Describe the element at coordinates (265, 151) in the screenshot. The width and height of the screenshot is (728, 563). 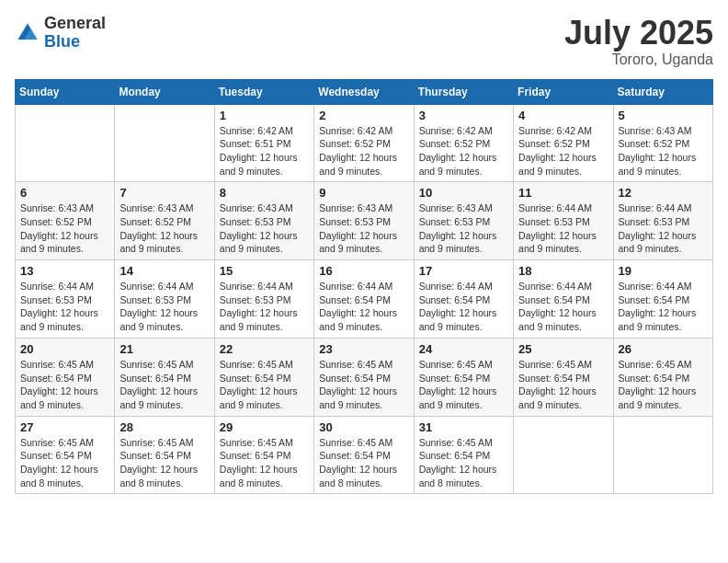
I see `day-info: Sunrise: 6:42 AM Sunset: 6:51 PM Dayligh…` at that location.